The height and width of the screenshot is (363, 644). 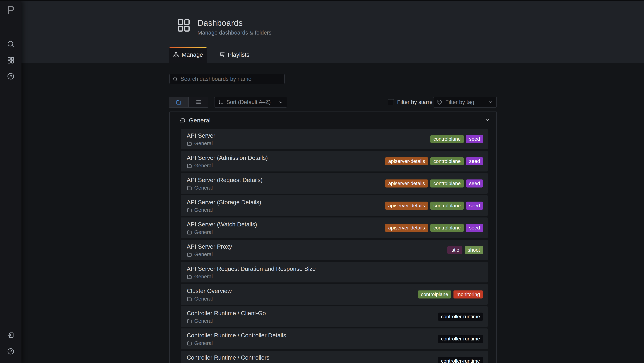 What do you see at coordinates (221, 102) in the screenshot?
I see `sort-amount-icon` at bounding box center [221, 102].